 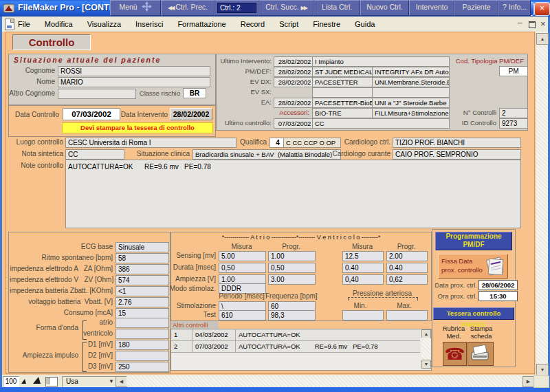 What do you see at coordinates (142, 345) in the screenshot?
I see `d1-field: 180` at bounding box center [142, 345].